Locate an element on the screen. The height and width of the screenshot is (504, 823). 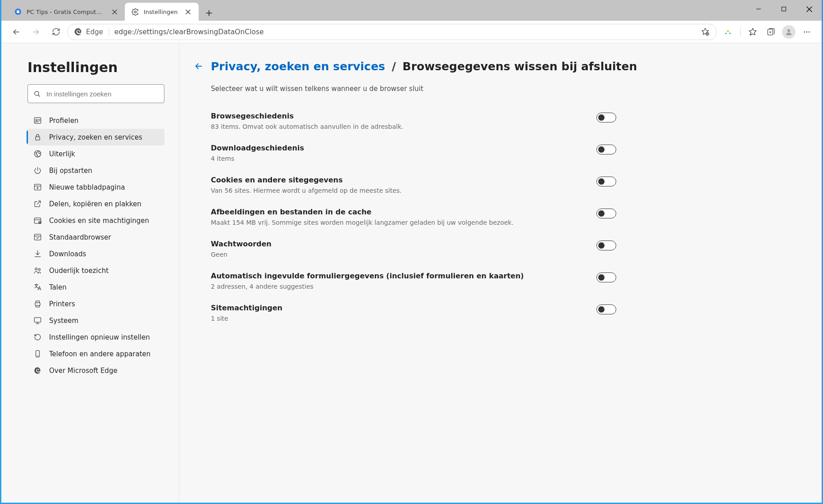
reload-button is located at coordinates (56, 32).